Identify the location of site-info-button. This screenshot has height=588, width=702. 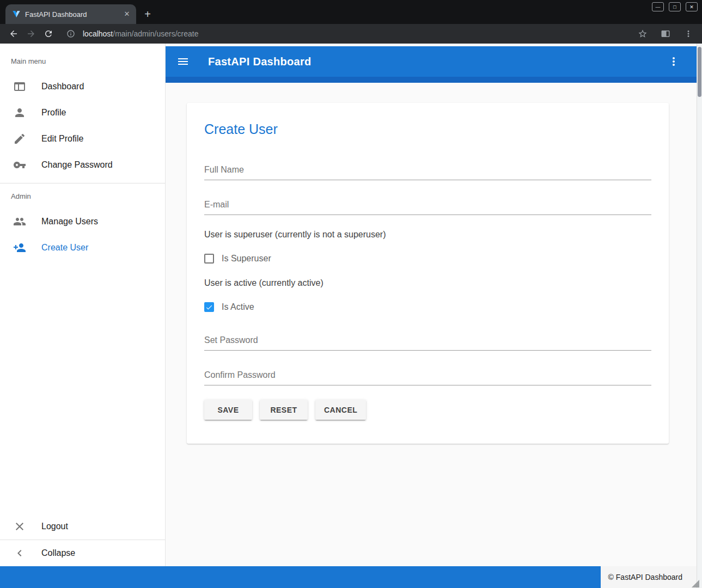
(71, 34).